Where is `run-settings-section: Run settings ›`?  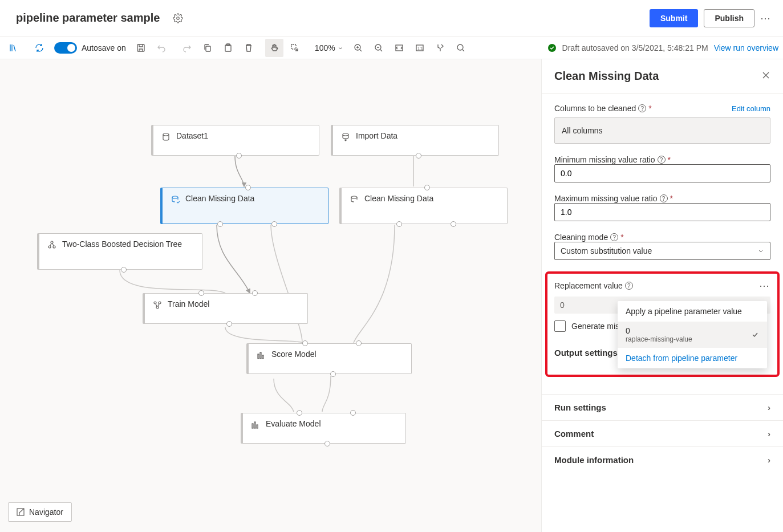 run-settings-section: Run settings › is located at coordinates (663, 407).